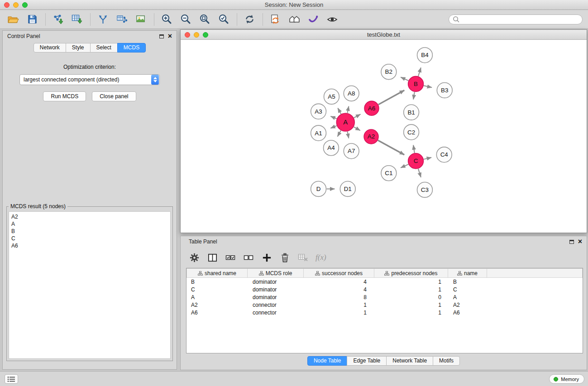 The image size is (588, 386). I want to click on table-cell: dominator, so click(275, 281).